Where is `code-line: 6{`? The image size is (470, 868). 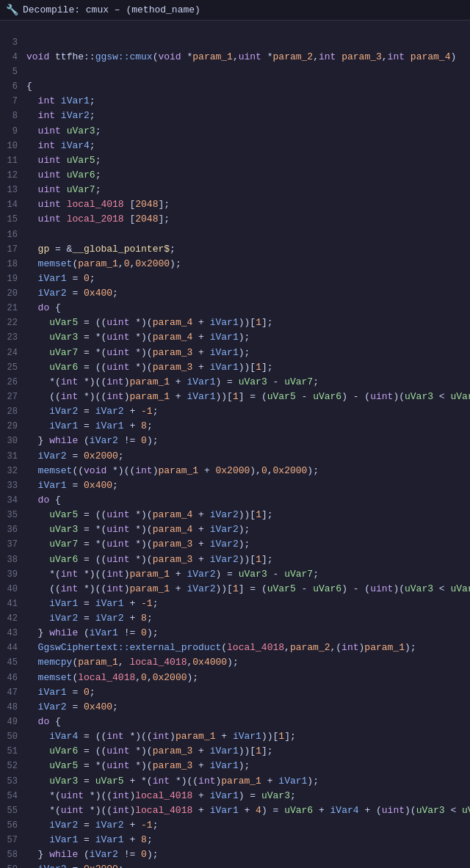 code-line: 6{ is located at coordinates (235, 87).